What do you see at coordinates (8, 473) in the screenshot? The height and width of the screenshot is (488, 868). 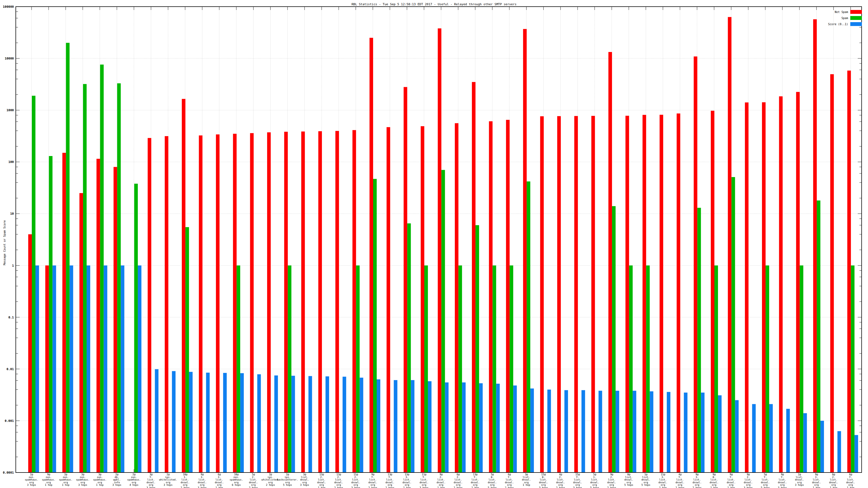 I see `svg-text: 0.0001` at bounding box center [8, 473].